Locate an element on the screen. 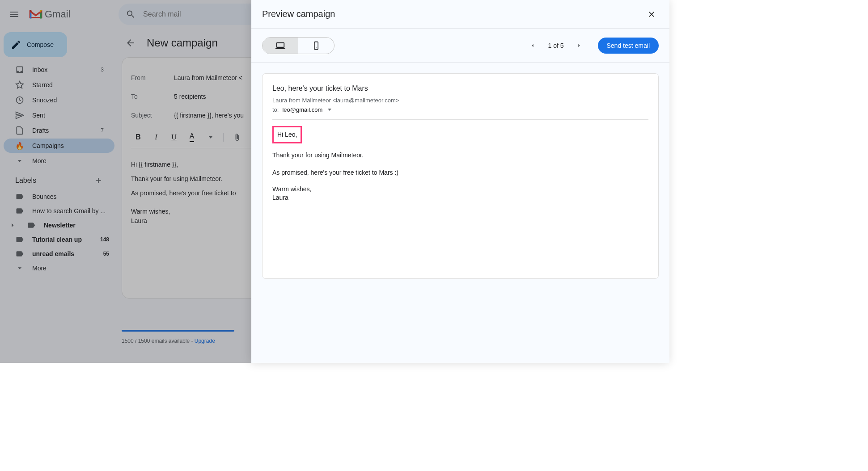 This screenshot has width=868, height=471. next-button is located at coordinates (579, 46).